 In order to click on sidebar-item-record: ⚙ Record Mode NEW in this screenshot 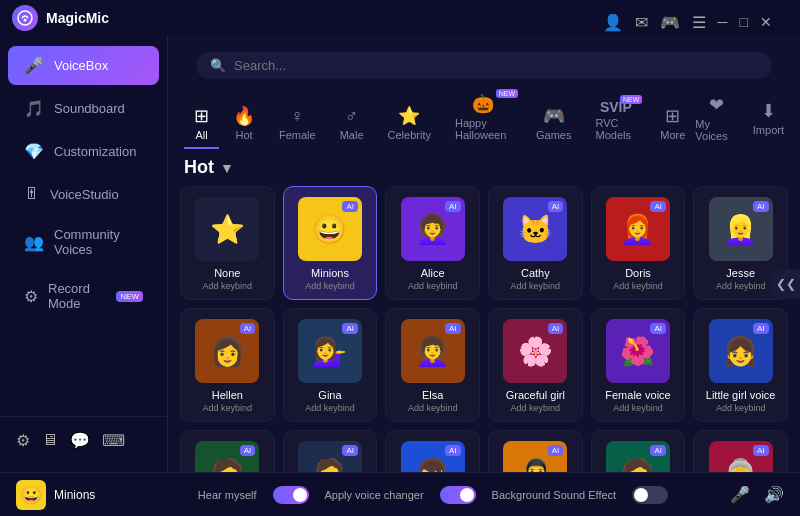, I will do `click(84, 296)`.